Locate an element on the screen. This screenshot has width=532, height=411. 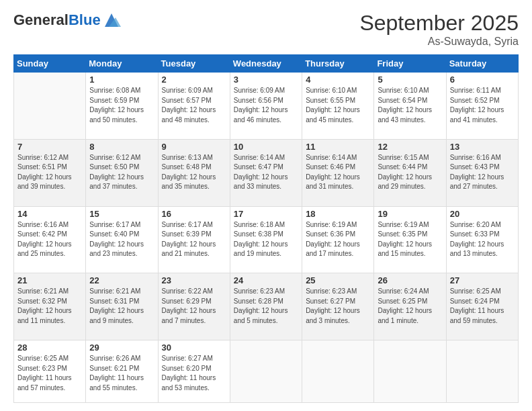
day-info: Sunrise: 6:10 AMSunset: 6:55 PMDaylight:… is located at coordinates (338, 105).